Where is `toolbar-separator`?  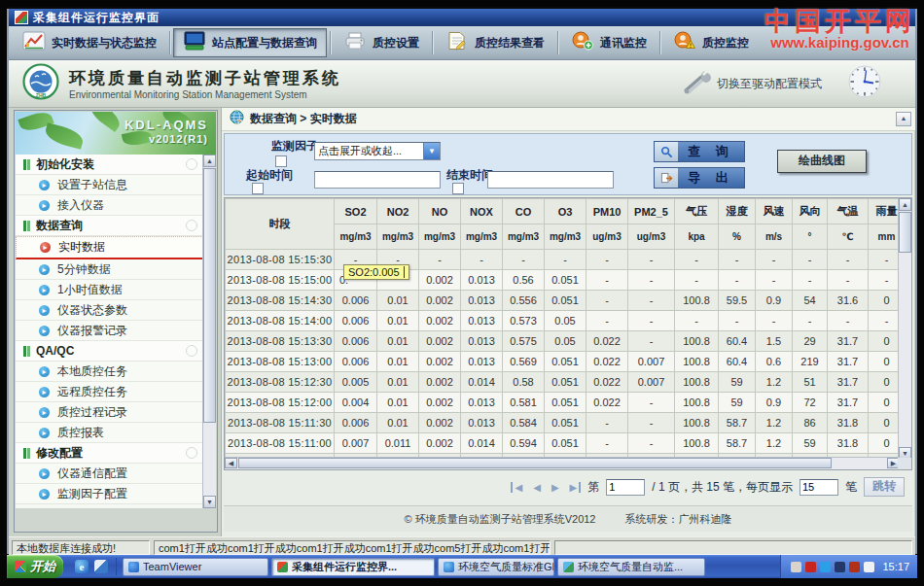
toolbar-separator is located at coordinates (169, 43).